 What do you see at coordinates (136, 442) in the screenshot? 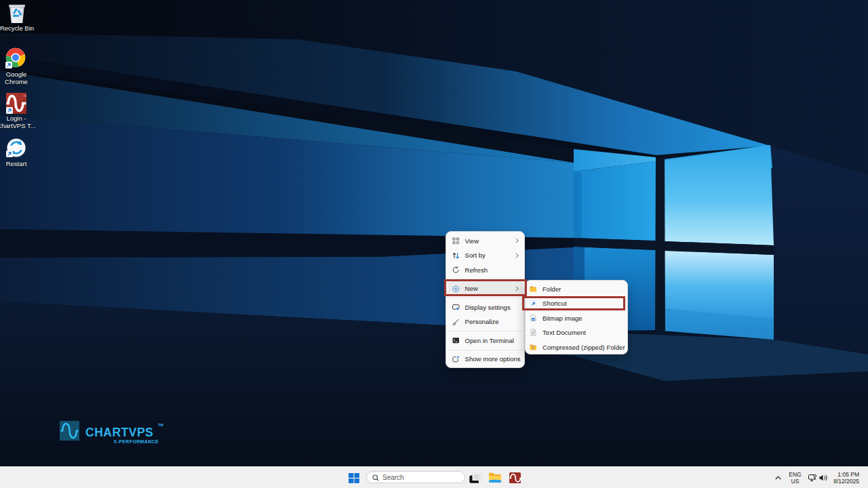
I see `svg-text: X-PERFORMANCE` at bounding box center [136, 442].